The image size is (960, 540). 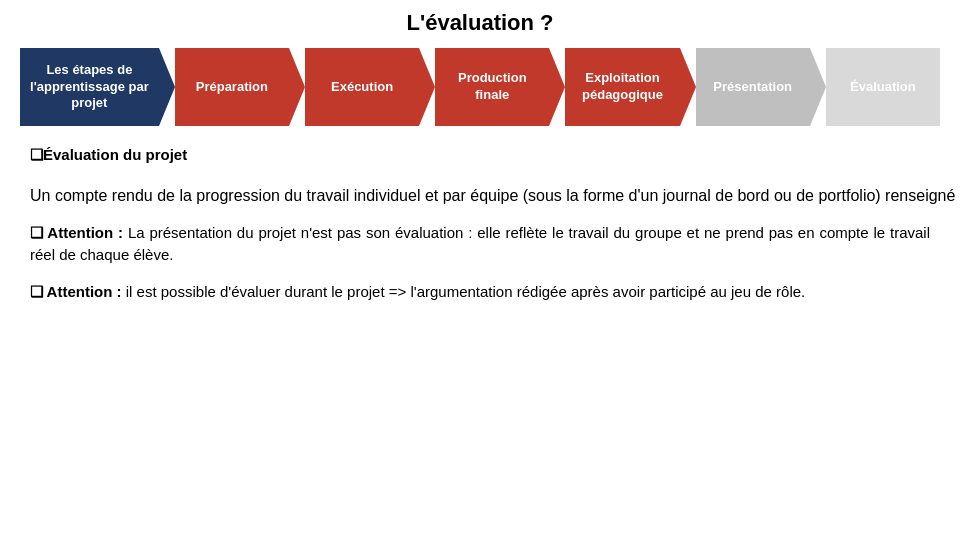 What do you see at coordinates (90, 87) in the screenshot?
I see `step-etapes: Les étapes de l'apprentissage par projet` at bounding box center [90, 87].